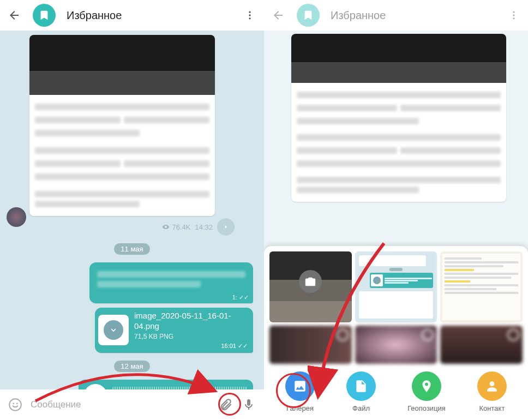  Describe the element at coordinates (192, 321) in the screenshot. I see `file-name: image_2020-05-11_16-01-04.png` at that location.